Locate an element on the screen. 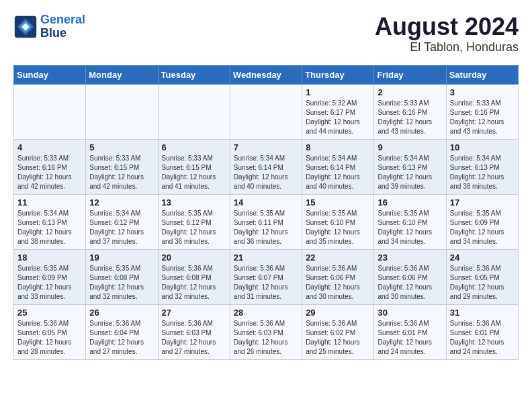 This screenshot has height=411, width=532. day-cell: 1Sunrise: 5:32 AM Sunset: 6:17 PM Daylig… is located at coordinates (339, 111).